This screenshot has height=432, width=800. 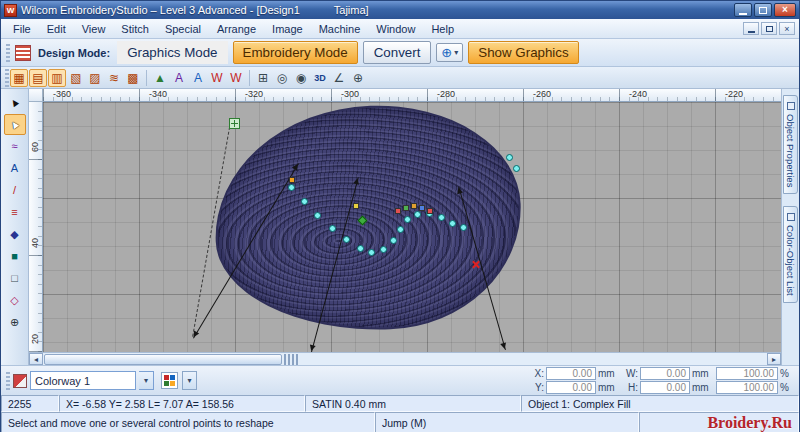 I want to click on doc-close-button: ×, so click(x=787, y=28).